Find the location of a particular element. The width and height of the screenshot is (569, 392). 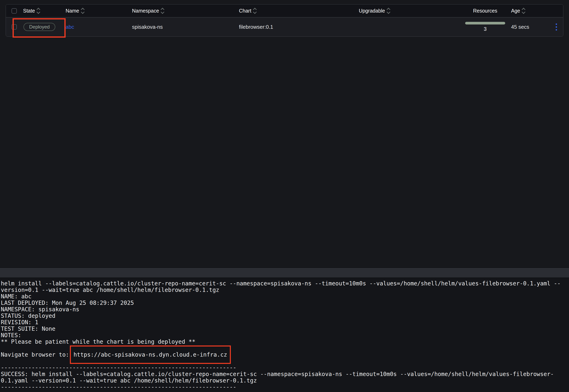

terminal-line: NOTES: is located at coordinates (285, 336).